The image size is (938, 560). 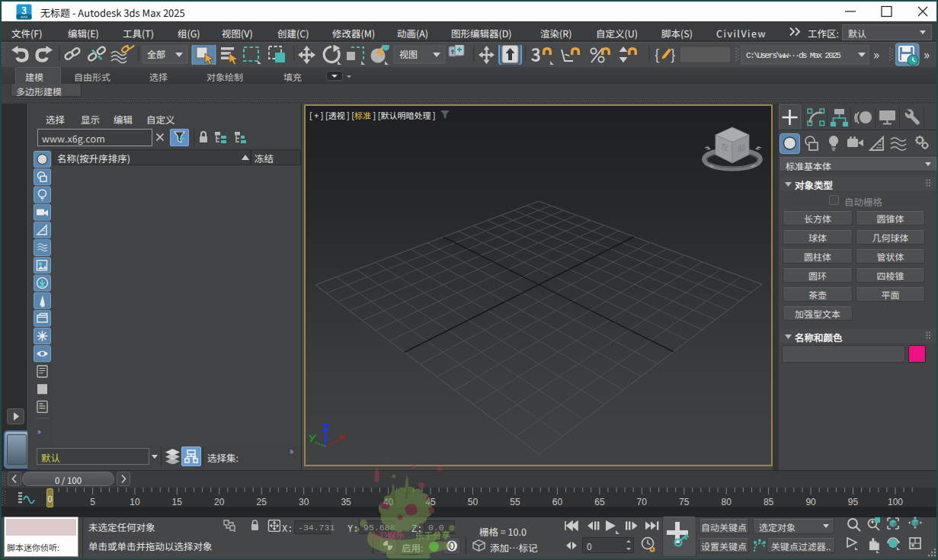 I want to click on svg-text: 20, so click(x=219, y=502).